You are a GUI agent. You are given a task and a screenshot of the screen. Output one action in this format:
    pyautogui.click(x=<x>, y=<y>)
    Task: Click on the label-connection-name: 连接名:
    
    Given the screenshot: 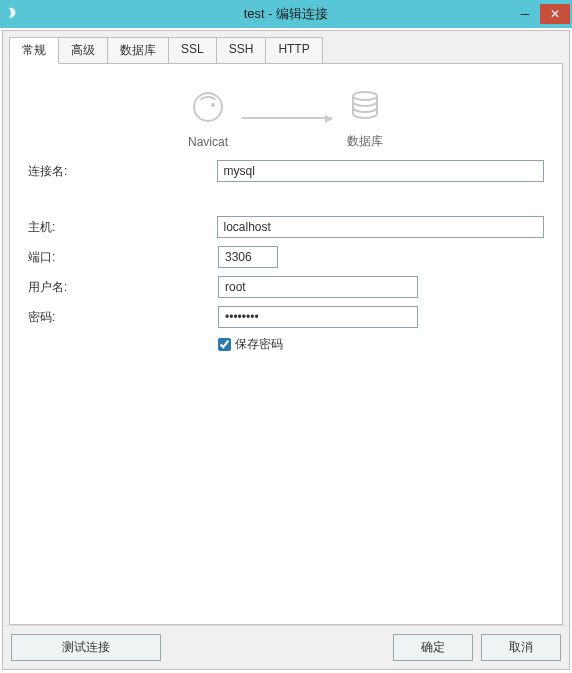 What is the action you would take?
    pyautogui.click(x=122, y=172)
    